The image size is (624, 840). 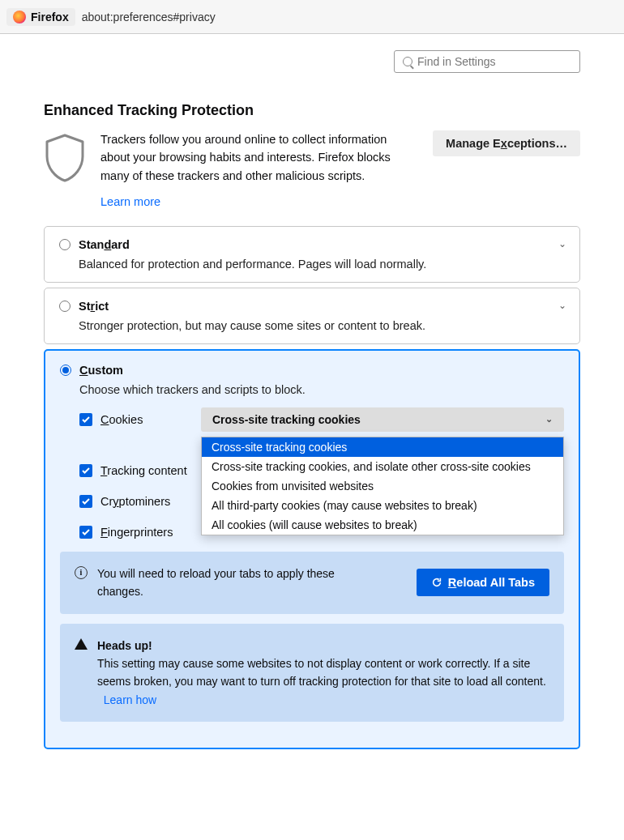 I want to click on dropdown-option: Cross-site tracking cookies, and isolate…, so click(x=383, y=467).